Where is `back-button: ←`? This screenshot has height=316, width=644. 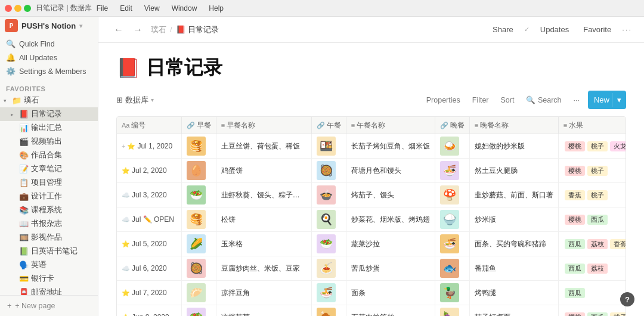
back-button: ← is located at coordinates (119, 30).